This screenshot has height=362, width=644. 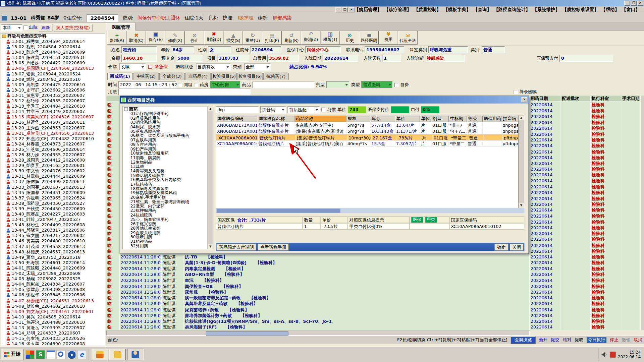 I want to click on toolbar-button: ▲ 提交(S), so click(x=233, y=38).